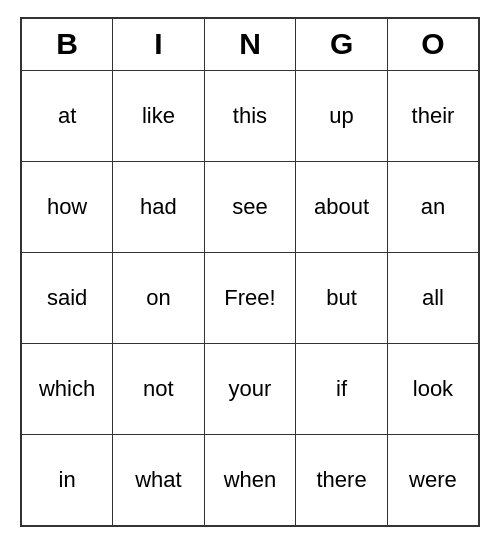  Describe the element at coordinates (433, 116) in the screenshot. I see `bingo-cell-r0-c4: their` at that location.